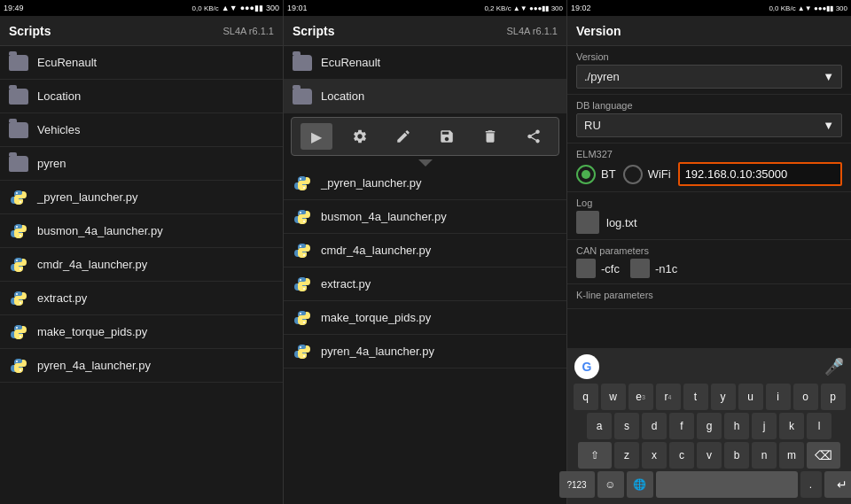  I want to click on file-item: Vehicles, so click(142, 130).